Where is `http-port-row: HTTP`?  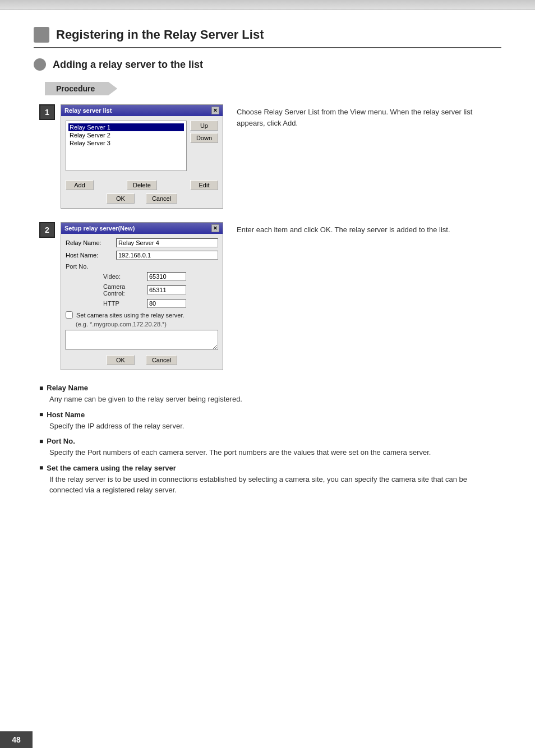 http-port-row: HTTP is located at coordinates (142, 303).